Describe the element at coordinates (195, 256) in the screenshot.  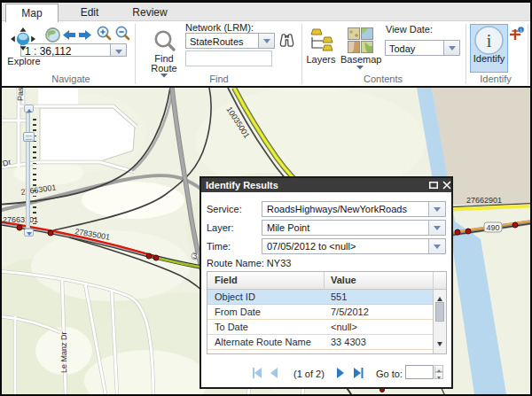
I see `svg-text: 3` at that location.